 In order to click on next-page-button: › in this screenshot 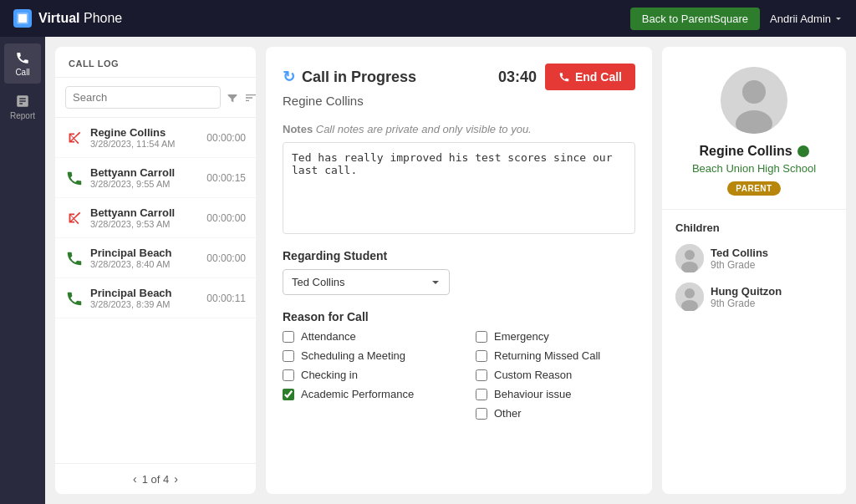, I will do `click(176, 479)`.